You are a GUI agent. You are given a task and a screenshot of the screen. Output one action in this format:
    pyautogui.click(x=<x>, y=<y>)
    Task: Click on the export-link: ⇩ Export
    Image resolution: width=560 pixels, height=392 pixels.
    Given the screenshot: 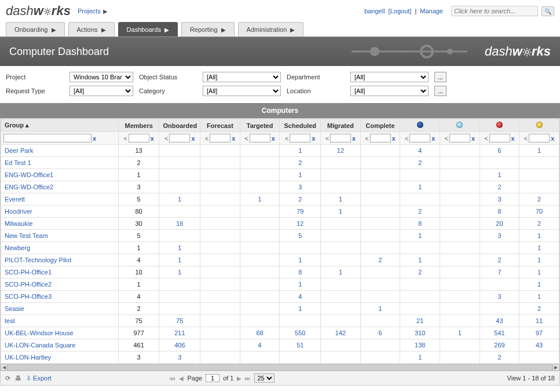 What is the action you would take?
    pyautogui.click(x=39, y=379)
    